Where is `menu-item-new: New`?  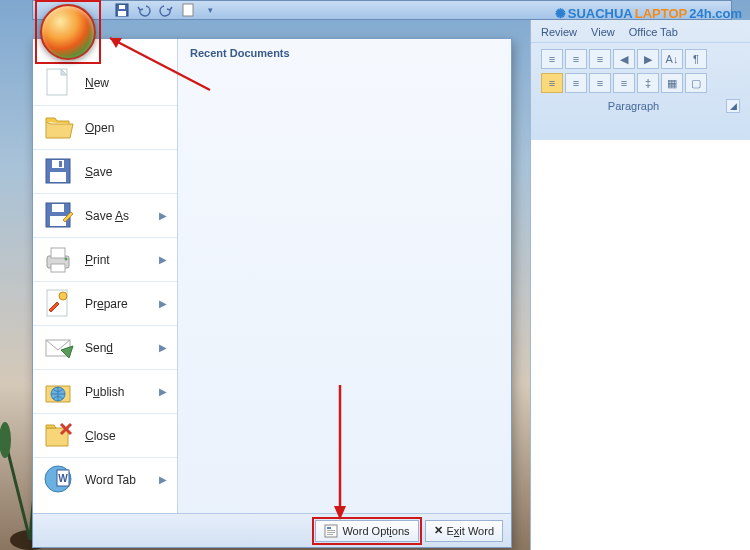 menu-item-new: New is located at coordinates (105, 83).